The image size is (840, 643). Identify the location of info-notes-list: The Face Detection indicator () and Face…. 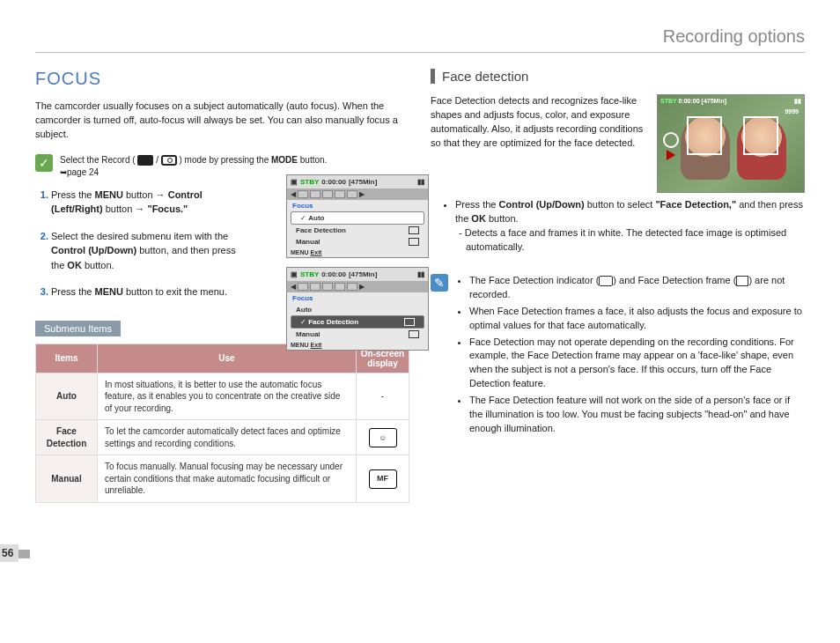
(630, 356).